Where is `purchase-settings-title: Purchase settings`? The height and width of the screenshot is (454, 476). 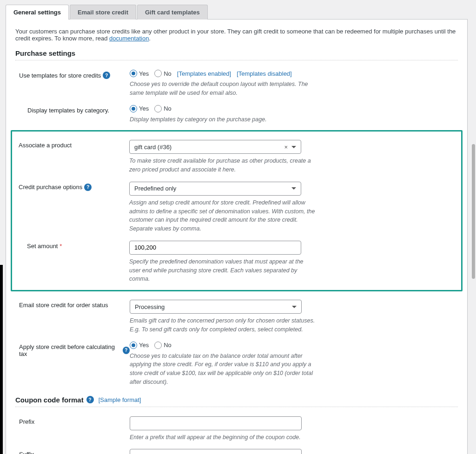 purchase-settings-title: Purchase settings is located at coordinates (237, 55).